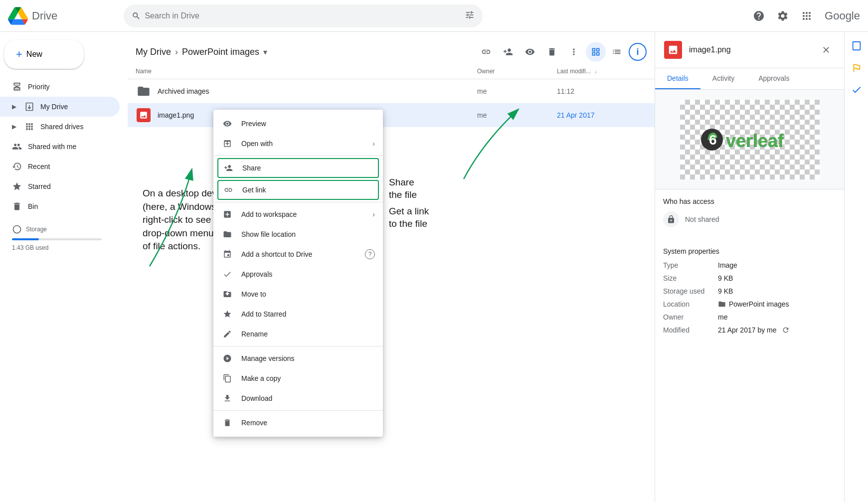  Describe the element at coordinates (60, 127) in the screenshot. I see `sidebar-item-shared-drives: ▶ Shared drives` at that location.